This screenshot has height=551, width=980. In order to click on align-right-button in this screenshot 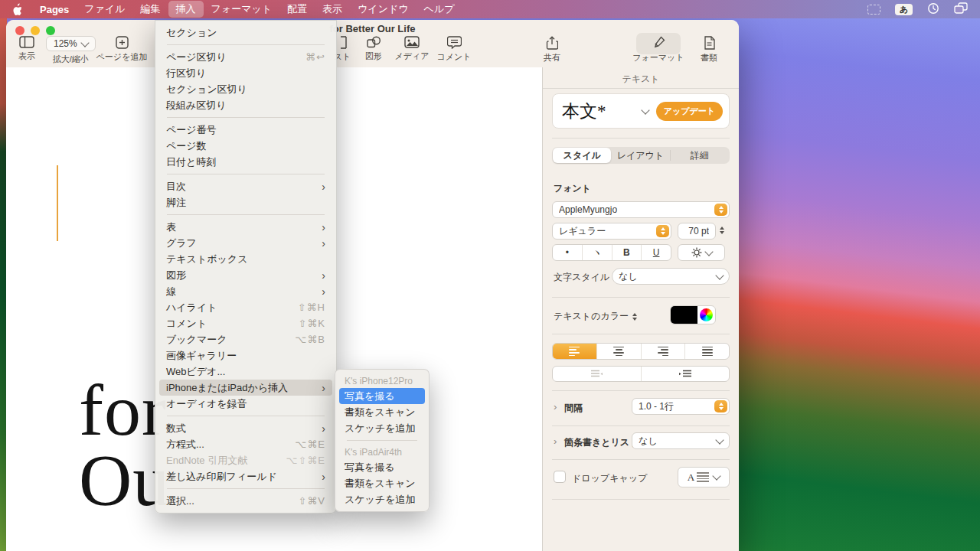, I will do `click(663, 351)`.